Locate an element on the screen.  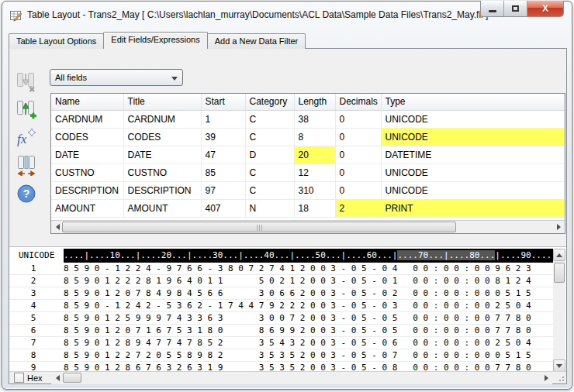
cell-length: 8 is located at coordinates (315, 136).